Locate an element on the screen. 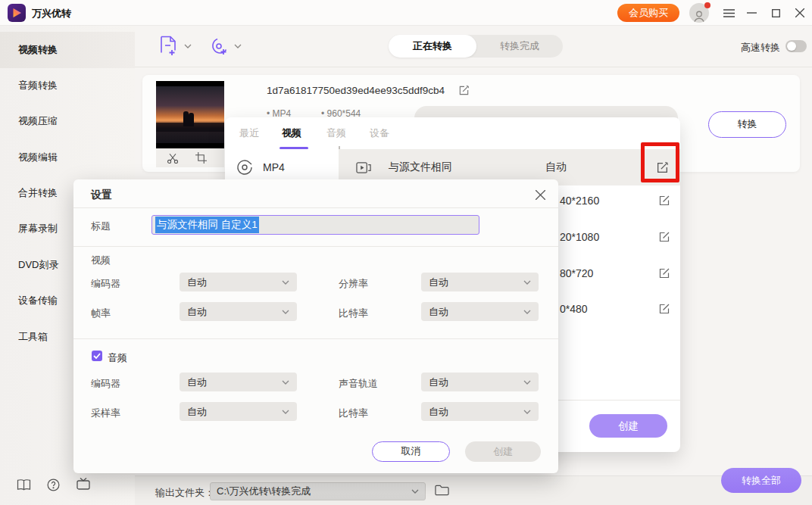 The width and height of the screenshot is (812, 505). dialog-cancel-button: 取消 is located at coordinates (411, 451).